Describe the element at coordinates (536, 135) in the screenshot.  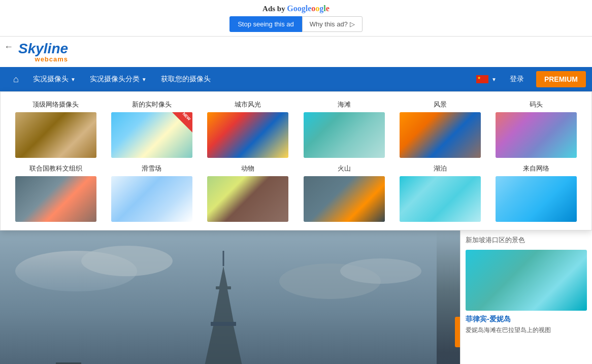
I see `category-image-harbor` at that location.